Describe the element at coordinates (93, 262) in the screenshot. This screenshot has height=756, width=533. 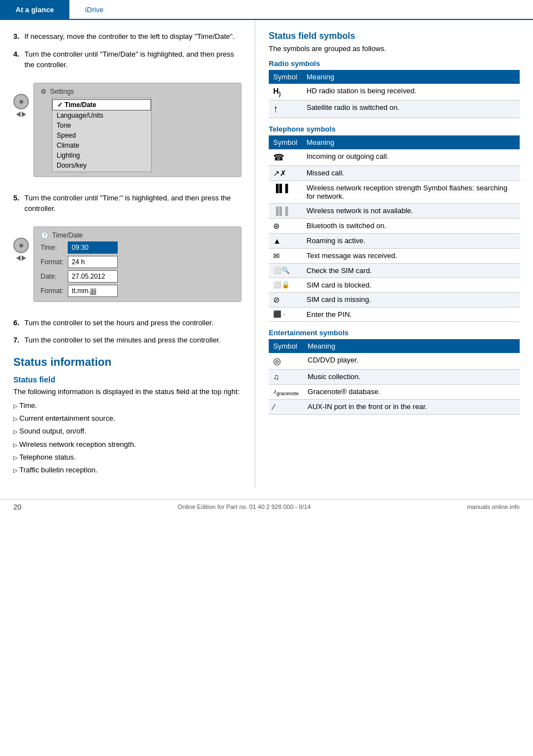
I see `value-format1: 24 h` at that location.